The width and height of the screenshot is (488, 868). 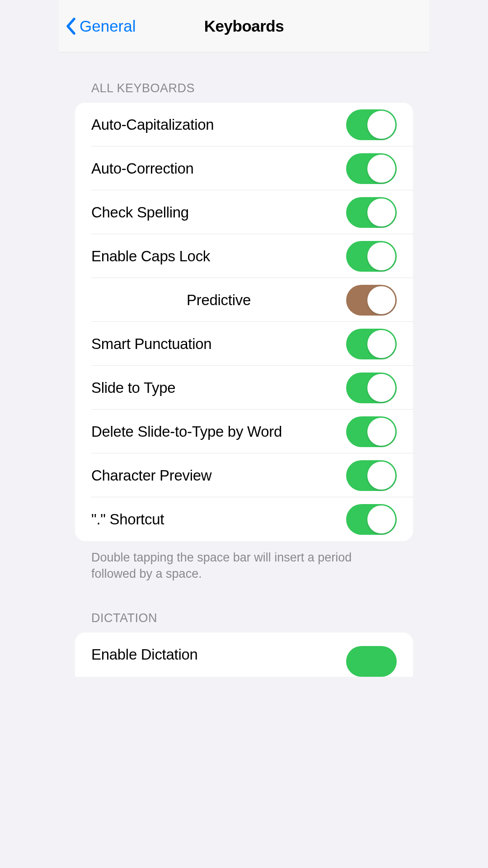 I want to click on row-label: Slide to Type, so click(x=133, y=388).